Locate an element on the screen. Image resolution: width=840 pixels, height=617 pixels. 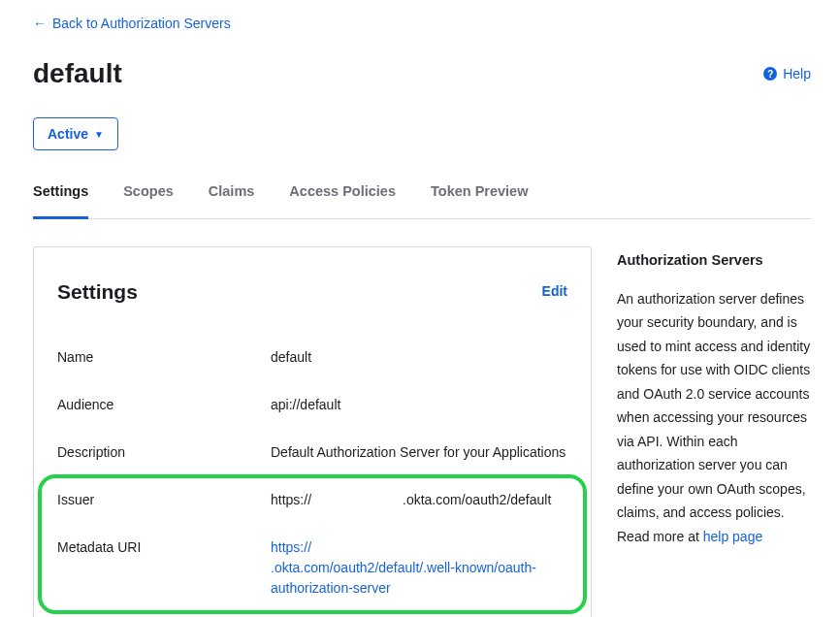
metadata-prefix: https:// is located at coordinates (337, 547).